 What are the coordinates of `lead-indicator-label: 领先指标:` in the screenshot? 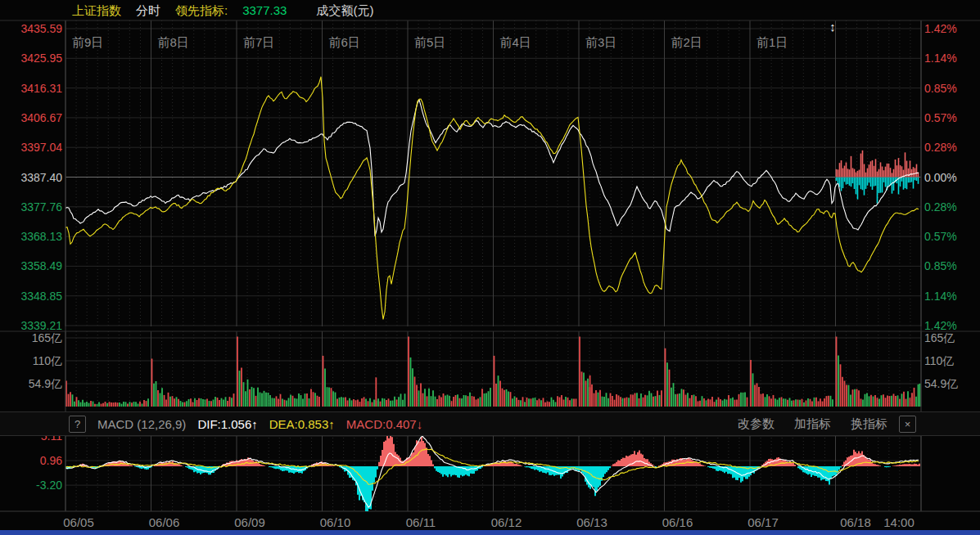 It's located at (201, 10).